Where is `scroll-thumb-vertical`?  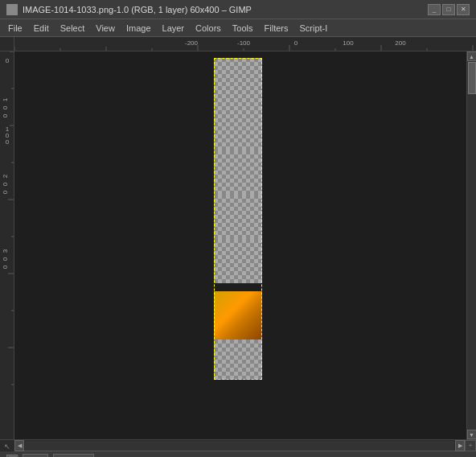
scroll-thumb-vertical is located at coordinates (472, 78).